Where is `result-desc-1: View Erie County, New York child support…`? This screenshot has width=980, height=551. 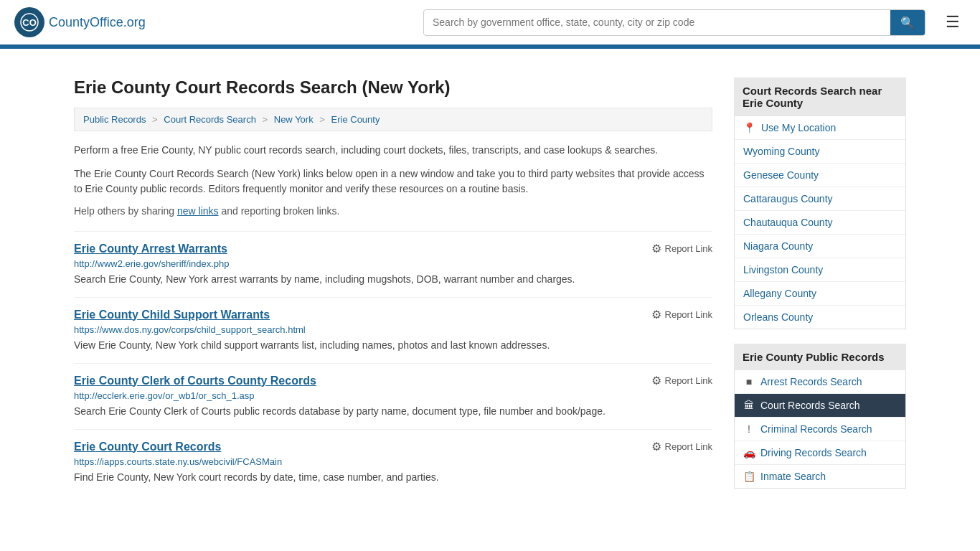
result-desc-1: View Erie County, New York child support… is located at coordinates (393, 346).